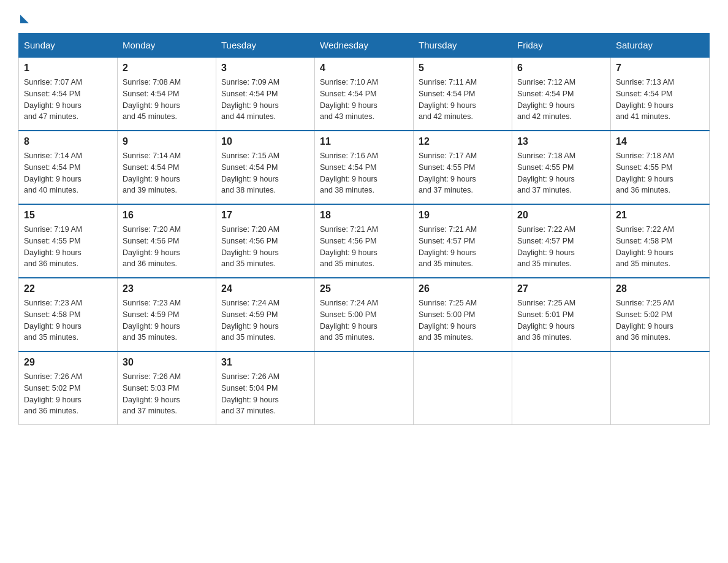 This screenshot has height=563, width=728. What do you see at coordinates (266, 45) in the screenshot?
I see `calendar-header-tuesday: Tuesday` at bounding box center [266, 45].